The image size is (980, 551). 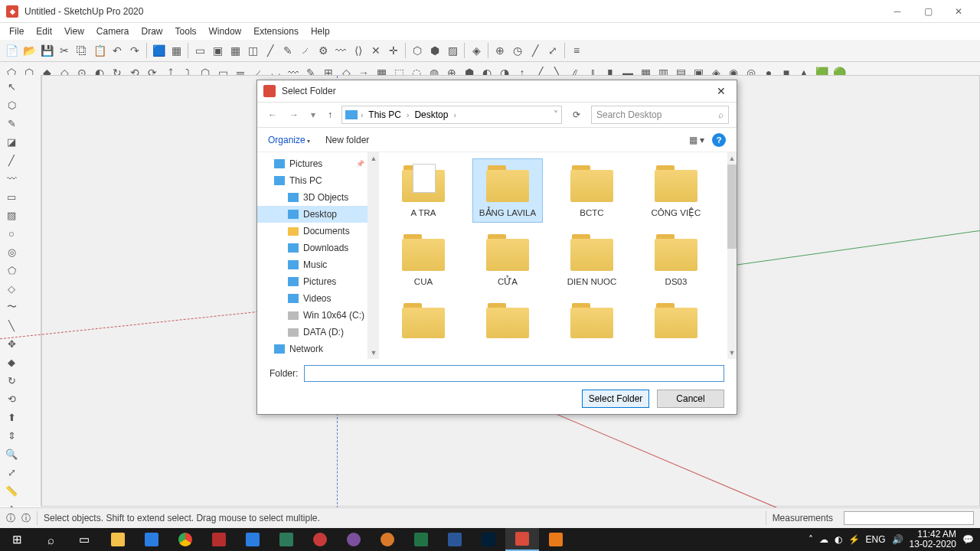 I want to click on nav-up-icon: ↑, so click(x=330, y=115).